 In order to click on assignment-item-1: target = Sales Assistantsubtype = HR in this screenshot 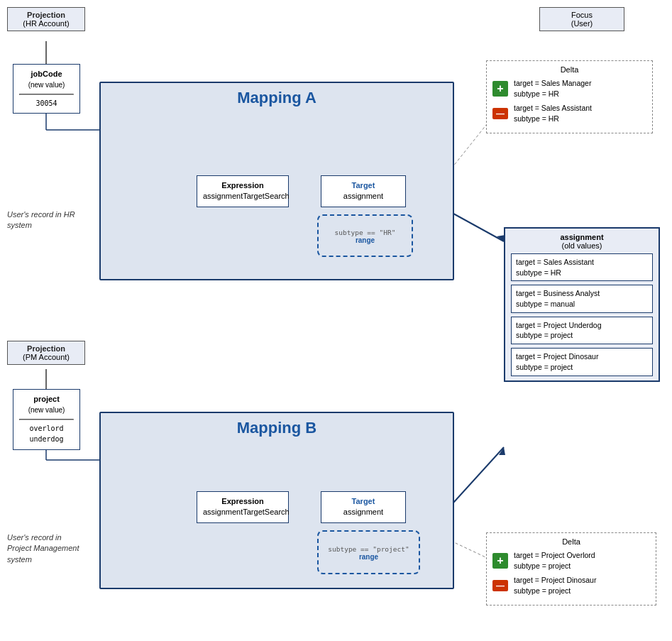, I will do `click(582, 267)`.